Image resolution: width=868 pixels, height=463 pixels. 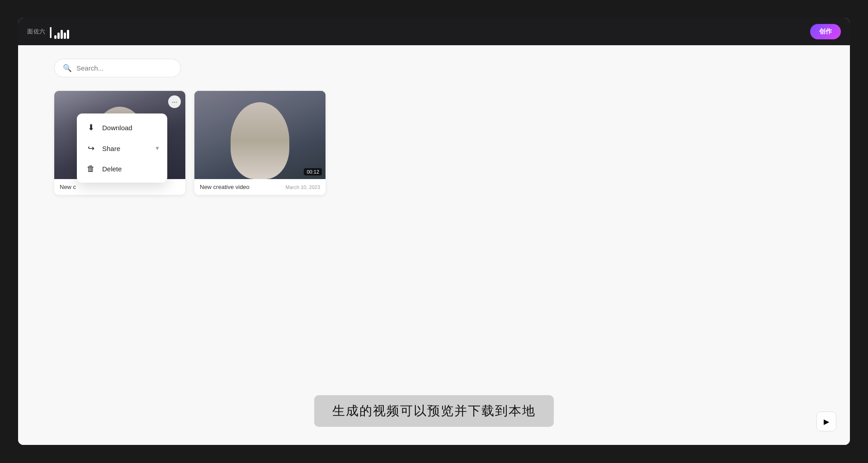 What do you see at coordinates (122, 148) in the screenshot?
I see `context-menu: ⬇ Download ↪ Share ▼ 🗑 Delete` at bounding box center [122, 148].